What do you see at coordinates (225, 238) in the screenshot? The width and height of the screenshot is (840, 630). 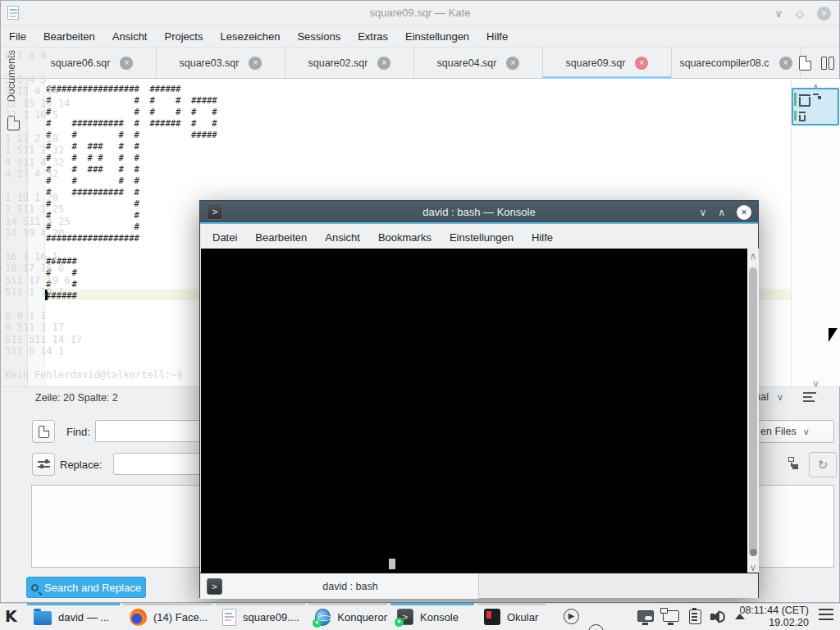 I see `menu-datei: Datei` at bounding box center [225, 238].